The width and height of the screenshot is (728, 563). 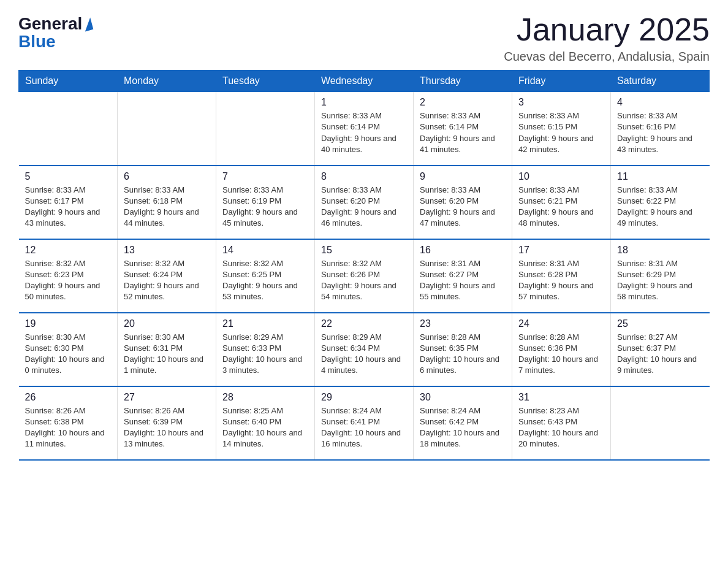 I want to click on calendar-week-row: 12Sunrise: 8:32 AM Sunset: 6:23 PM Dayli…, so click(x=364, y=276).